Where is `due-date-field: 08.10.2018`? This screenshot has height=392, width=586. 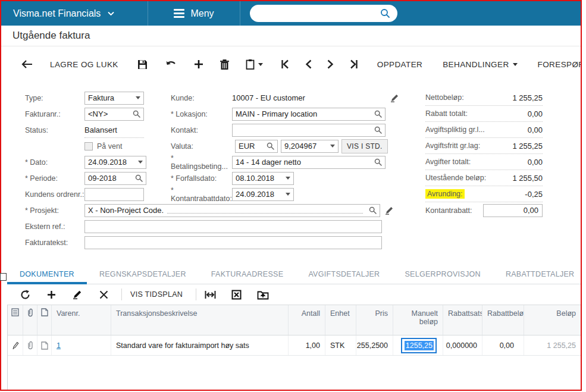
due-date-field: 08.10.2018 is located at coordinates (263, 178).